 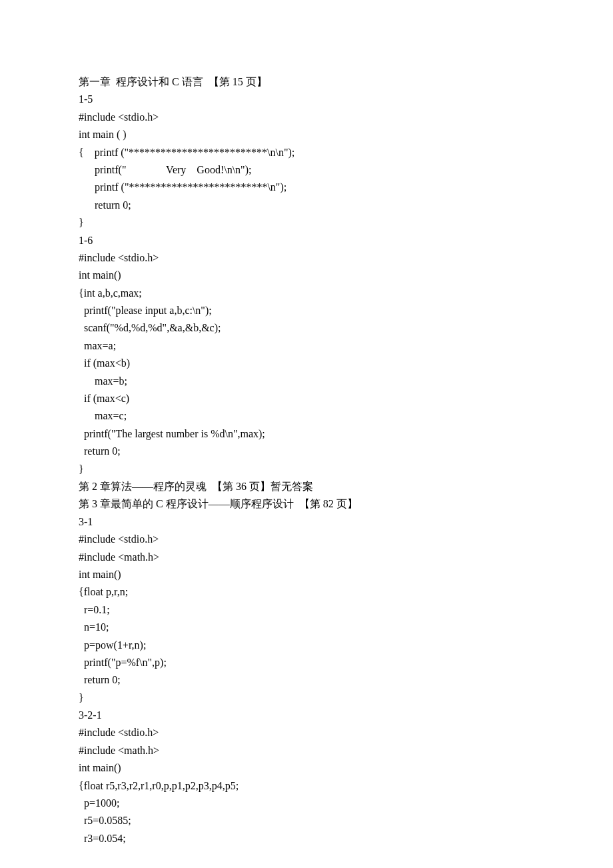 What do you see at coordinates (306, 241) in the screenshot?
I see `code-line: 1-6` at bounding box center [306, 241].